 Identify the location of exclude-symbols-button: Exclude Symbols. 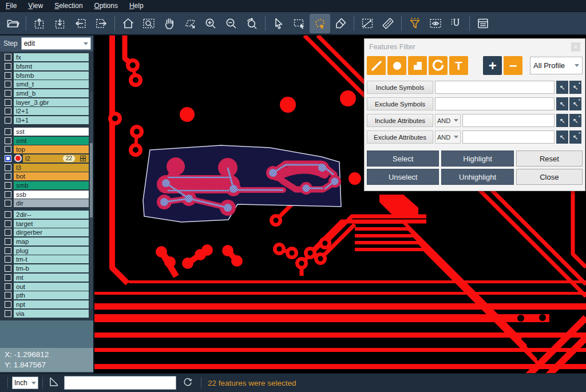
(400, 104).